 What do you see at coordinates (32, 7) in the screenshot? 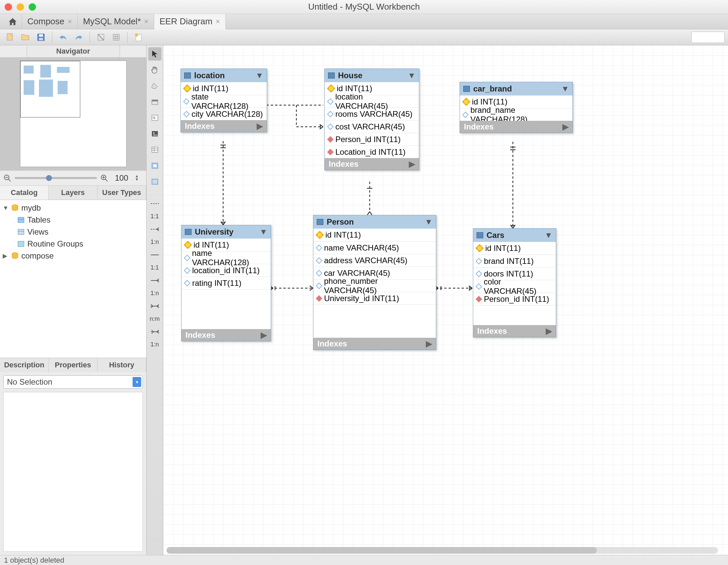
I see `maximize-window-button` at bounding box center [32, 7].